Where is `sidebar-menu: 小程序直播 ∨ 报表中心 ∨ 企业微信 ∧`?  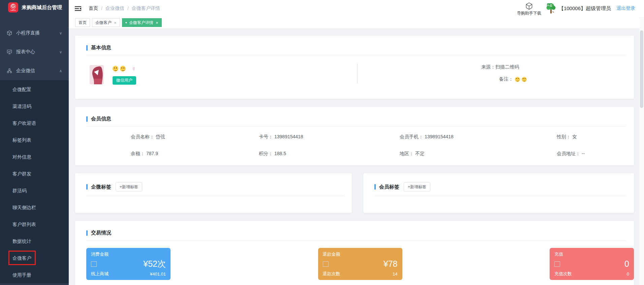 sidebar-menu: 小程序直播 ∨ 报表中心 ∨ 企业微信 ∧ is located at coordinates (34, 52).